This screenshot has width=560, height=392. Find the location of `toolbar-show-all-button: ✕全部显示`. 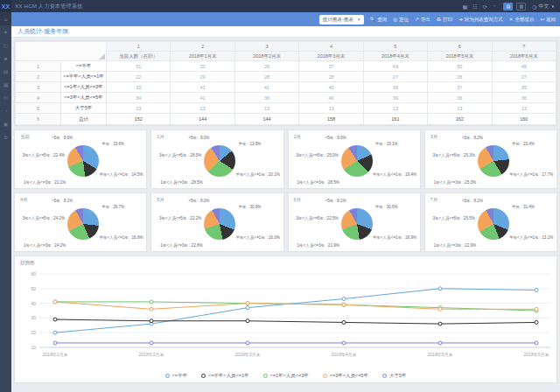

toolbar-show-all-button: ✕全部显示 is located at coordinates (522, 19).